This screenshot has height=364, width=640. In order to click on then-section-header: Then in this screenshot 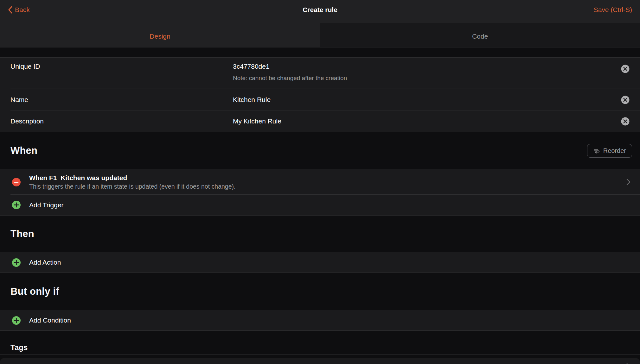, I will do `click(320, 234)`.